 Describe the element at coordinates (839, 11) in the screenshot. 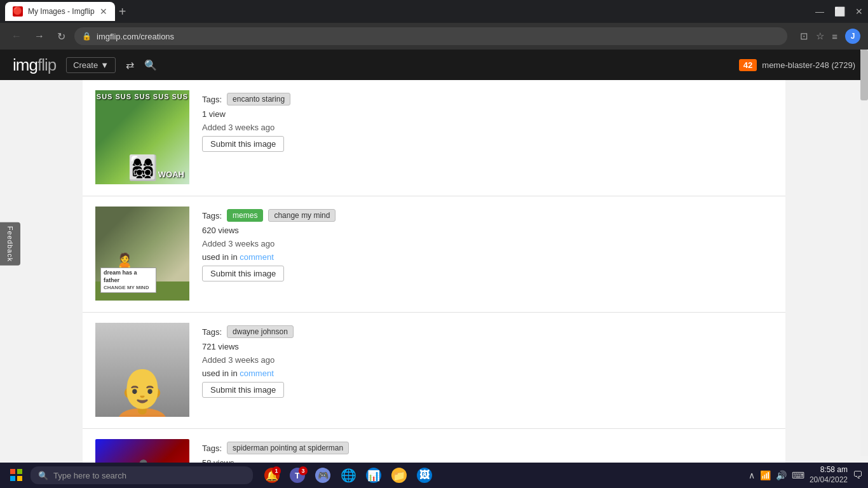

I see `browser-window-controls: — ⬜ ✕` at that location.